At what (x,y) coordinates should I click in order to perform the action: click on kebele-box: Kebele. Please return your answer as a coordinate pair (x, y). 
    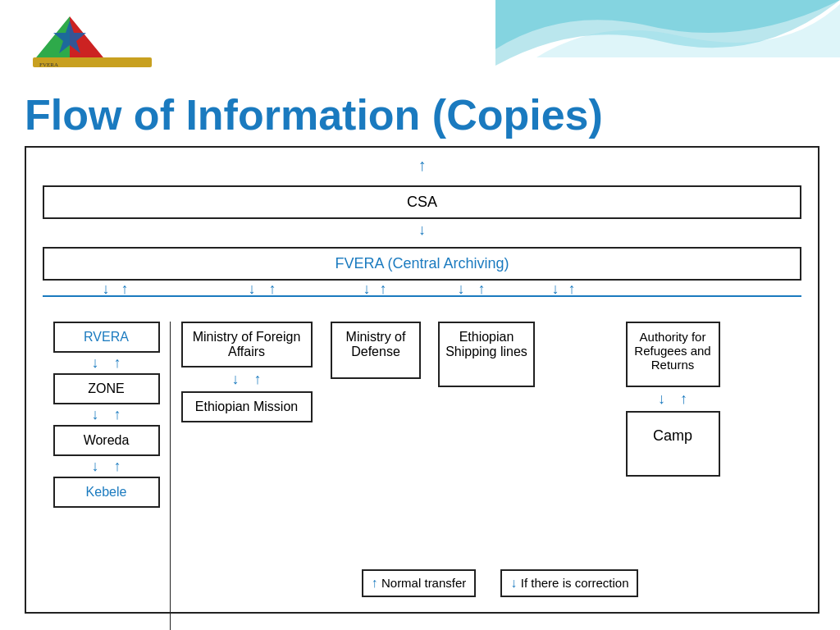
    Looking at the image, I should click on (107, 492).